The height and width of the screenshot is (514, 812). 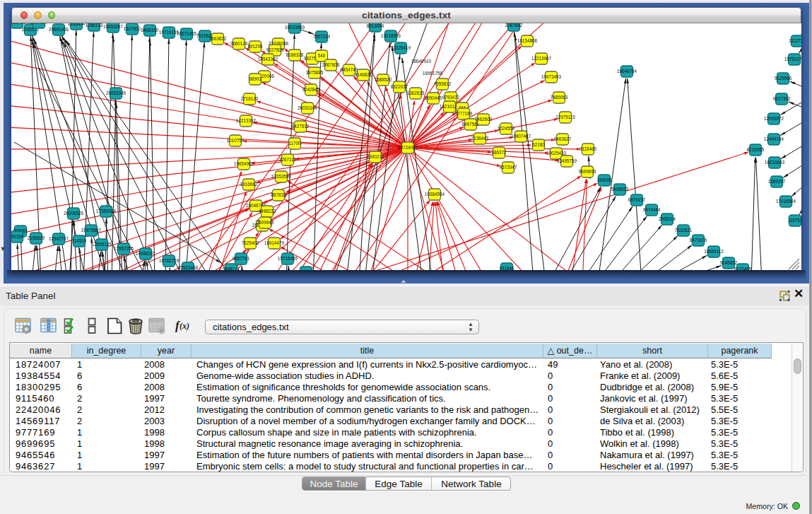 I want to click on svg-text: 3267110, so click(x=288, y=160).